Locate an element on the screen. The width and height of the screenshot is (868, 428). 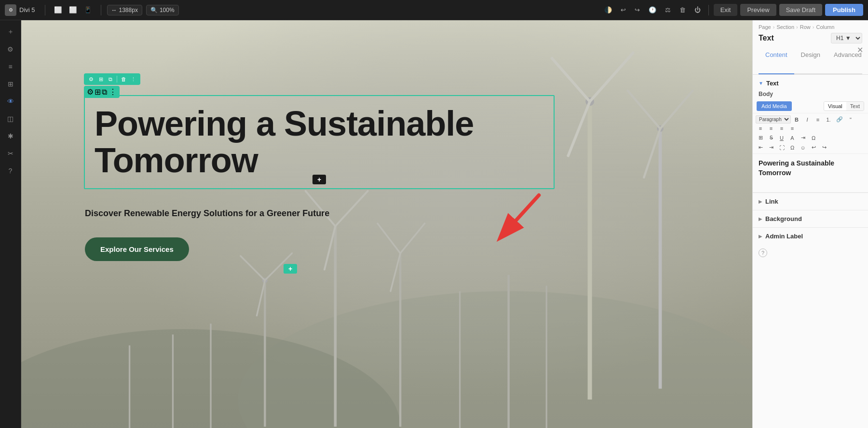
tab-design: Design is located at coordinates (811, 61).